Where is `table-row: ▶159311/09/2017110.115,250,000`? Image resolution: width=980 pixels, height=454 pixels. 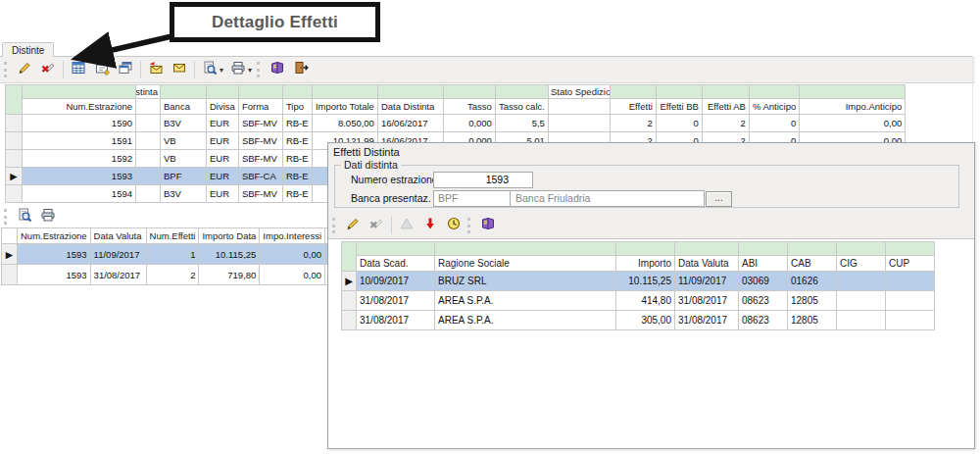
table-row: ▶159311/09/2017110.115,250,000 is located at coordinates (188, 255).